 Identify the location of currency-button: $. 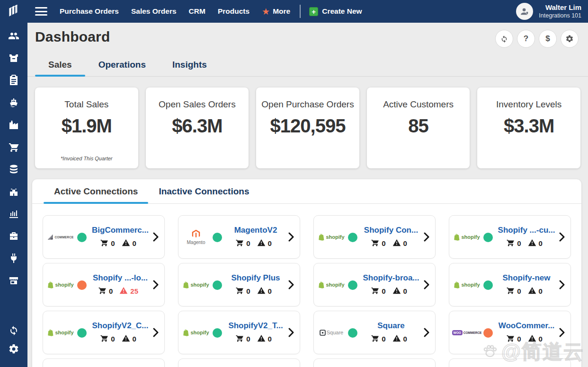
(548, 39).